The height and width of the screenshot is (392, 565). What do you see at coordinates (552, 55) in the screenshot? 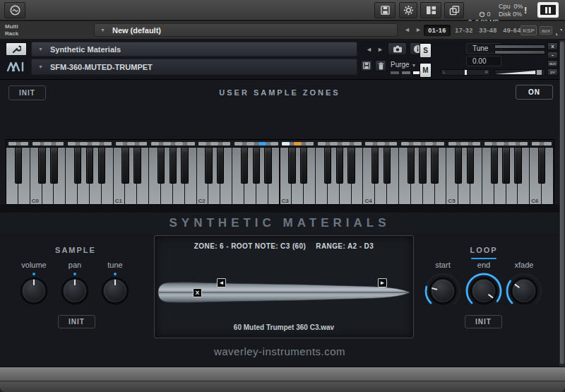
I see `minimize-instrument-button: -` at bounding box center [552, 55].